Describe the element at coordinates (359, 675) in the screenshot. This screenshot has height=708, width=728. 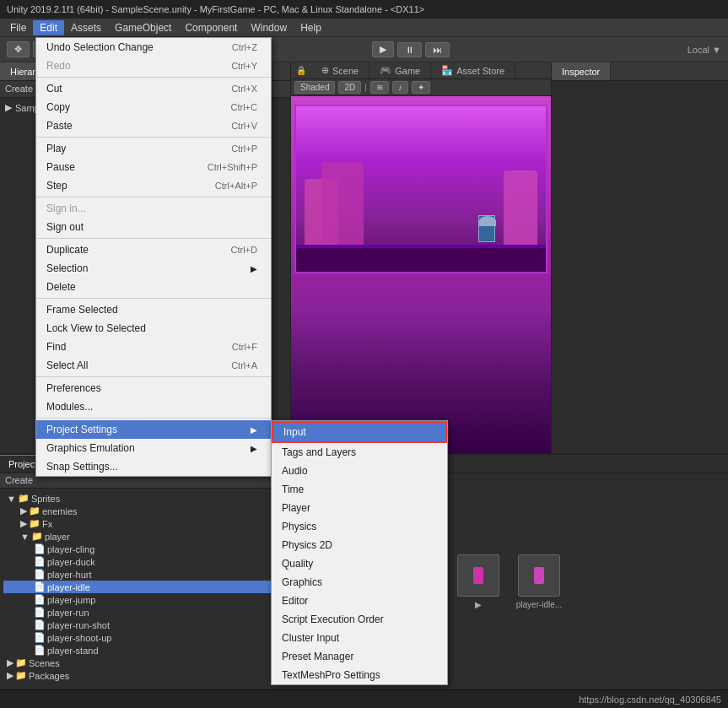
I see `submenu-textmeshpro: TextMeshPro Settings` at that location.